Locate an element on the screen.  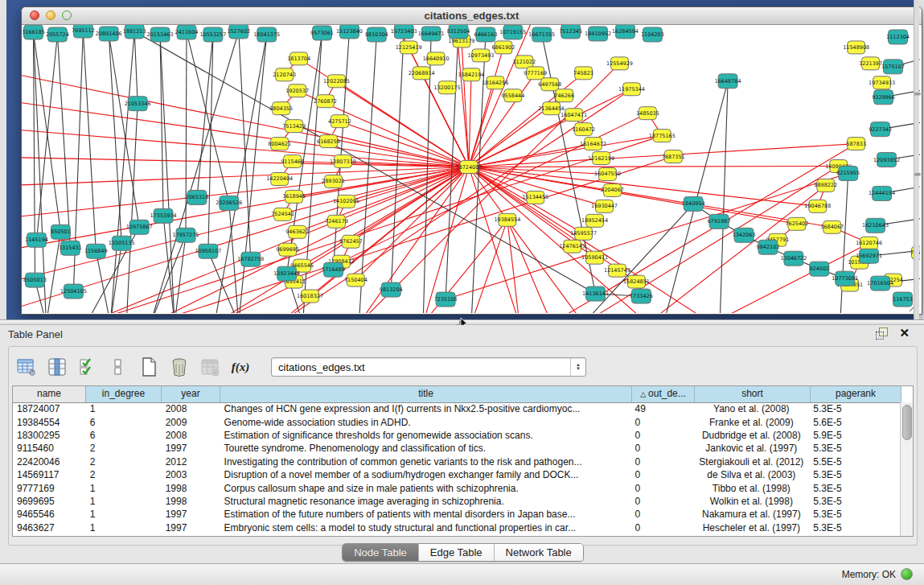
graph-node-yellow: 2760872 is located at coordinates (325, 101).